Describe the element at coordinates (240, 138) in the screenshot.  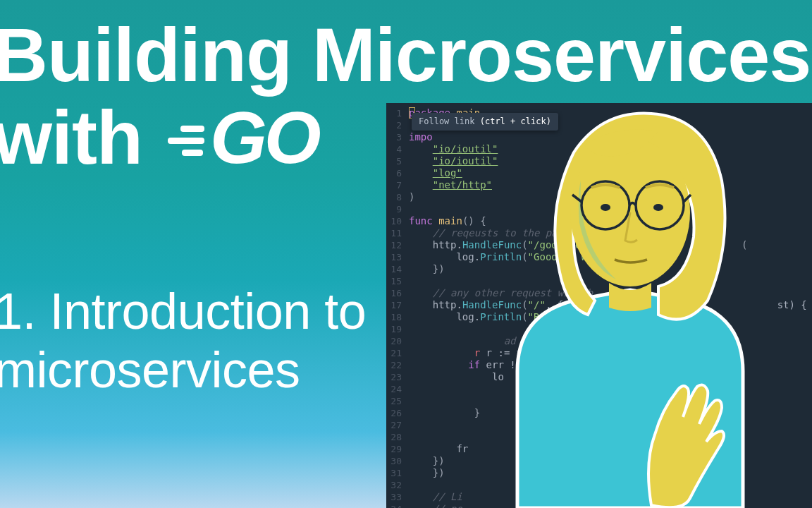
I see `go-logo: GO` at that location.